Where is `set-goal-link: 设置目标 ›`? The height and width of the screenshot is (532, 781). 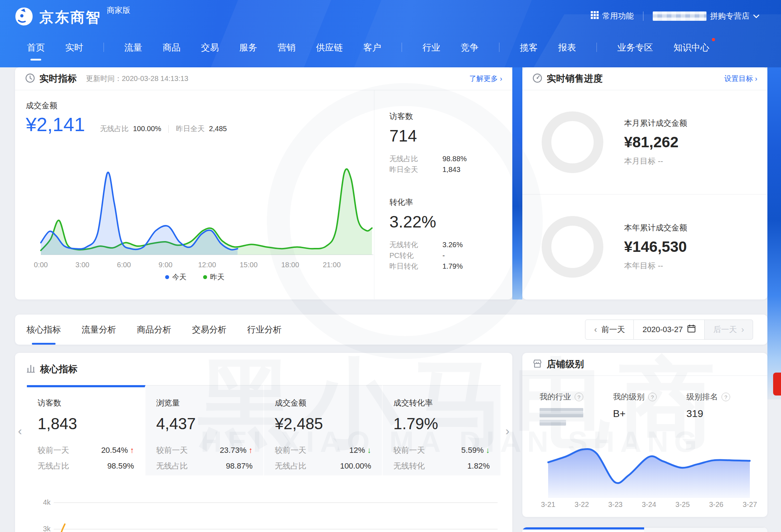 set-goal-link: 设置目标 › is located at coordinates (741, 79).